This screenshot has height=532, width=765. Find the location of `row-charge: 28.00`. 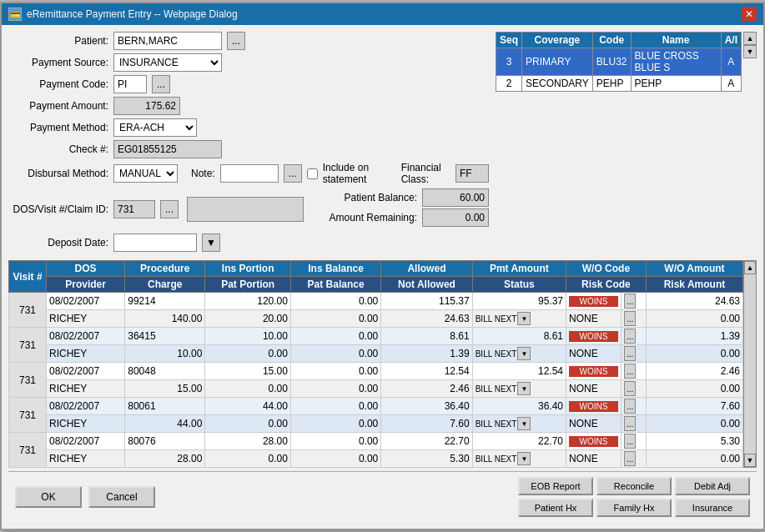

row-charge: 28.00 is located at coordinates (165, 459).